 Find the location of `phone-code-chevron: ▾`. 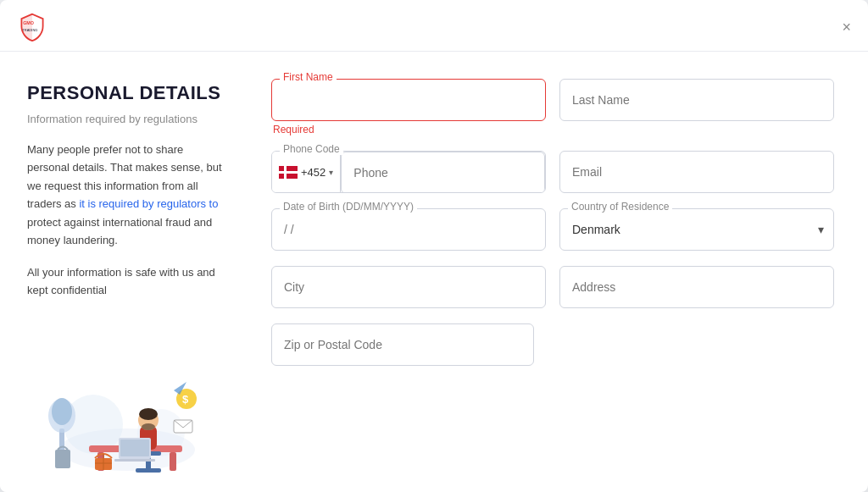

phone-code-chevron: ▾ is located at coordinates (331, 173).